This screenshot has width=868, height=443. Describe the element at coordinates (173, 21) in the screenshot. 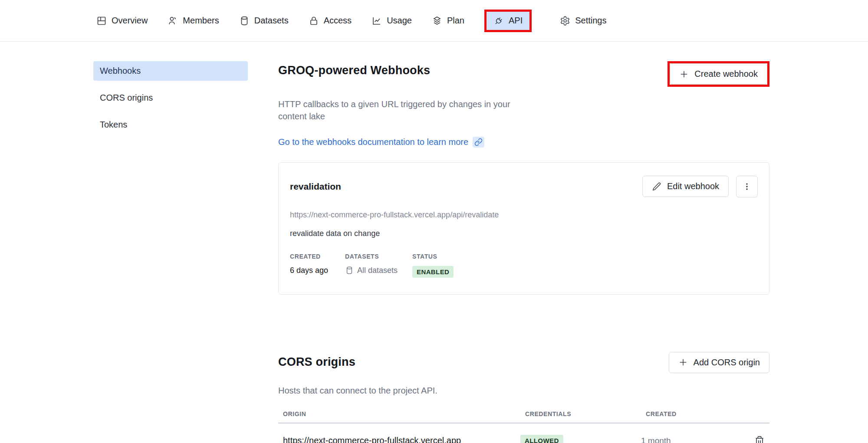

I see `members-icon` at that location.